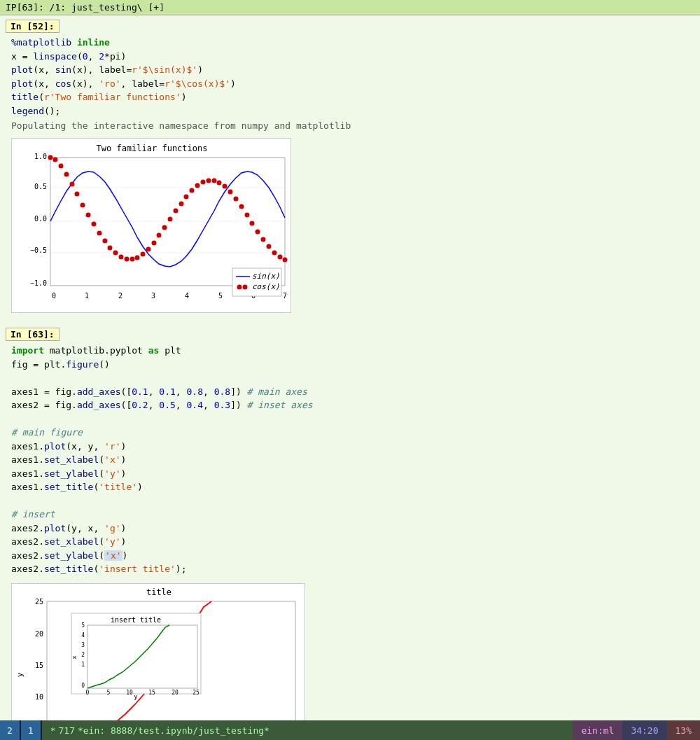 The height and width of the screenshot is (740, 700). What do you see at coordinates (350, 405) in the screenshot?
I see `code-line: axes2 = fig.add_axes([0.2, 0.5, 0.4, 0.3…` at bounding box center [350, 405].